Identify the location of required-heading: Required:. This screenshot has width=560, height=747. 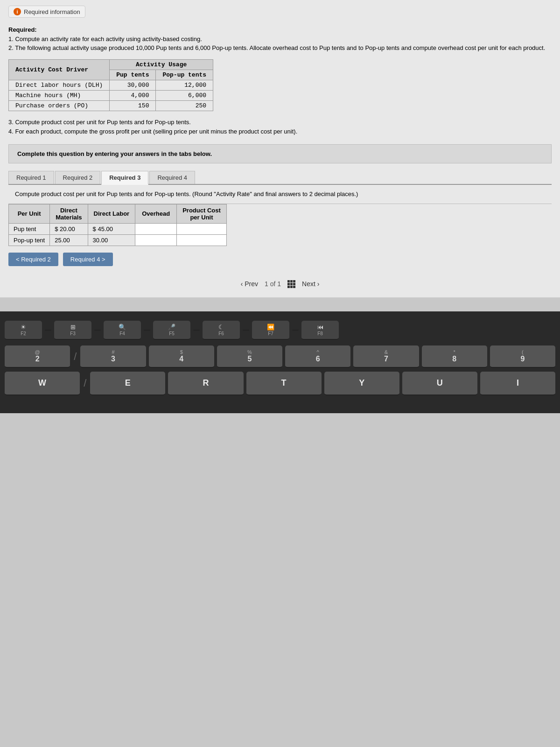
(22, 30).